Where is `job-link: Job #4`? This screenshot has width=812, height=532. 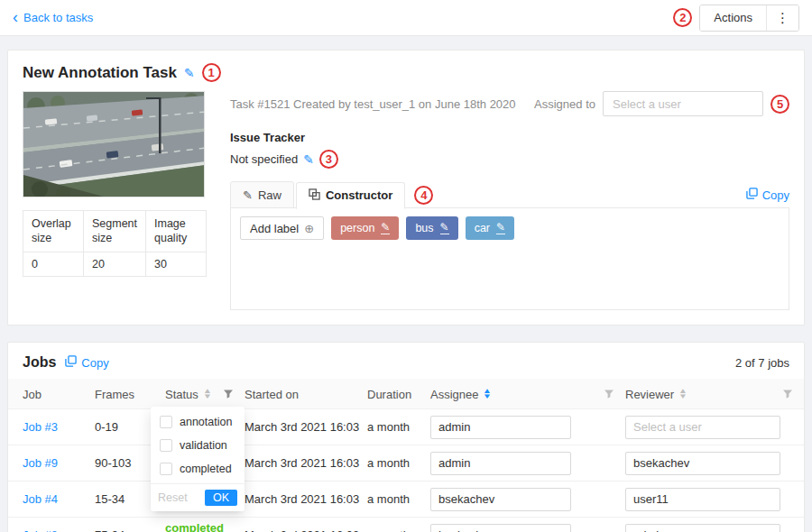
job-link: Job #4 is located at coordinates (40, 500).